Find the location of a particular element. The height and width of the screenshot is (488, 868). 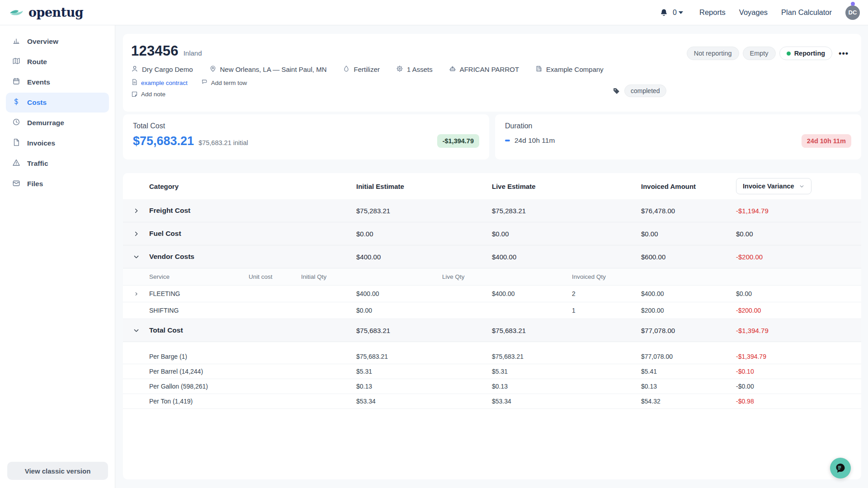

total-cost-variance-badge: -$1,394.79 is located at coordinates (458, 141).